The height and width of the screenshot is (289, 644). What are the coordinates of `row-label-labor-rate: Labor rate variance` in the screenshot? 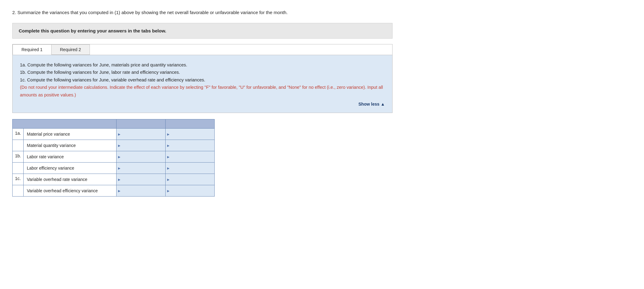 It's located at (70, 157).